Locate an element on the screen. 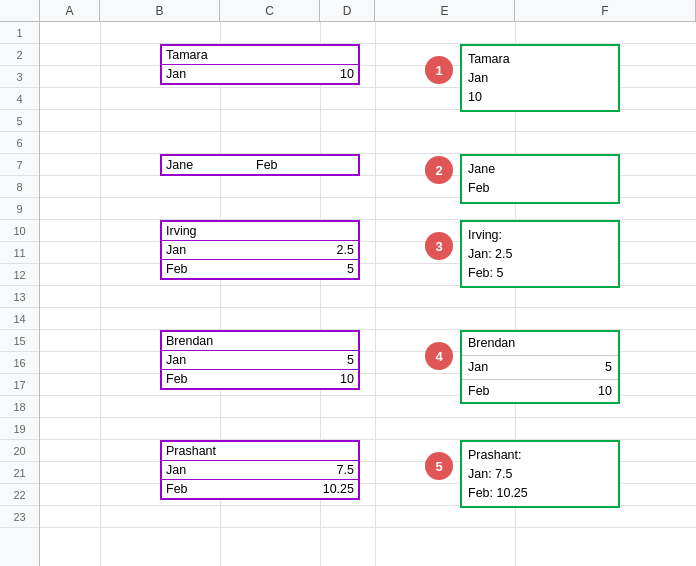 Image resolution: width=696 pixels, height=566 pixels. pb-row: Jan 7.5 is located at coordinates (260, 470).